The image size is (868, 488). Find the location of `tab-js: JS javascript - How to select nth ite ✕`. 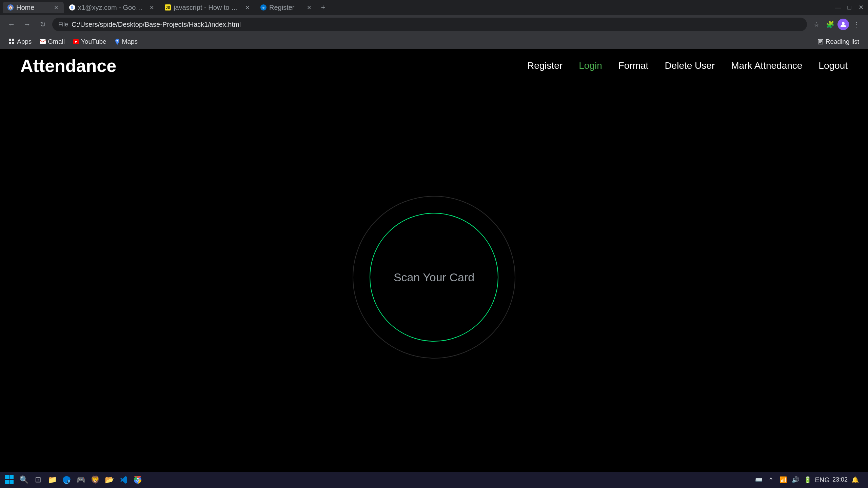

tab-js: JS javascript - How to select nth ite ✕ is located at coordinates (208, 7).